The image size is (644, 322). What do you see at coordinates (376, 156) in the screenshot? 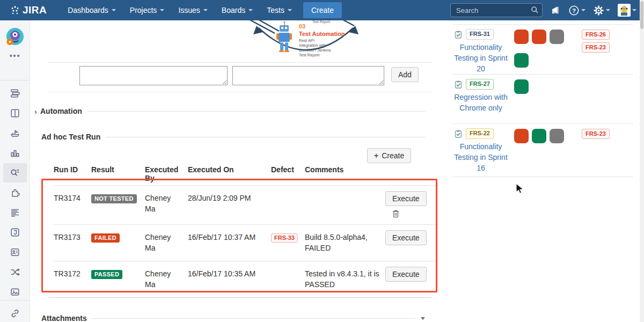
I see `plus-icon: +` at bounding box center [376, 156].